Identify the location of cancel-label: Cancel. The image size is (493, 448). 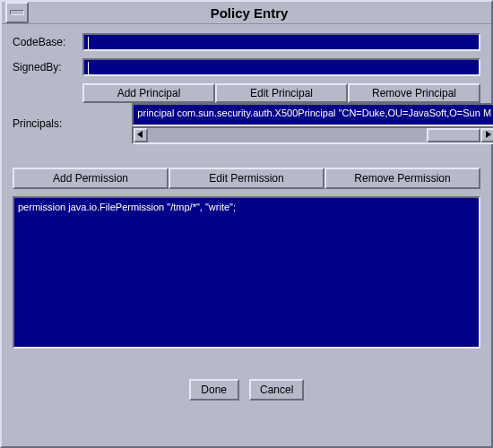
(276, 390).